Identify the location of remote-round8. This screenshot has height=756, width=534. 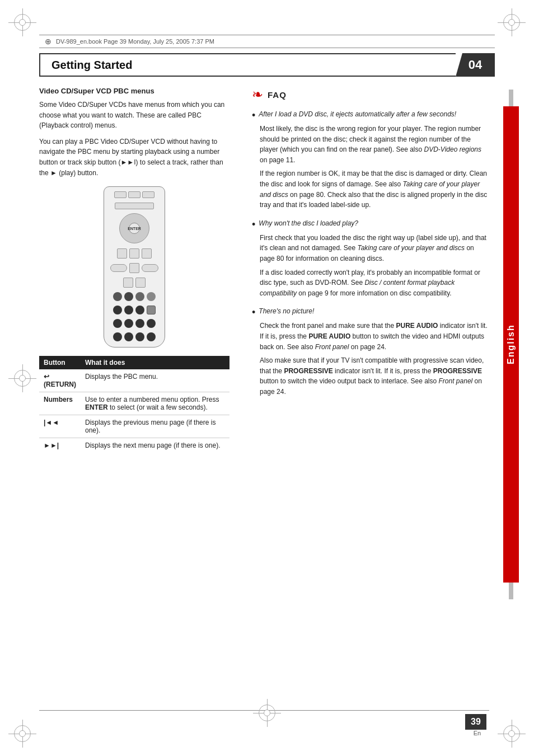
(118, 323).